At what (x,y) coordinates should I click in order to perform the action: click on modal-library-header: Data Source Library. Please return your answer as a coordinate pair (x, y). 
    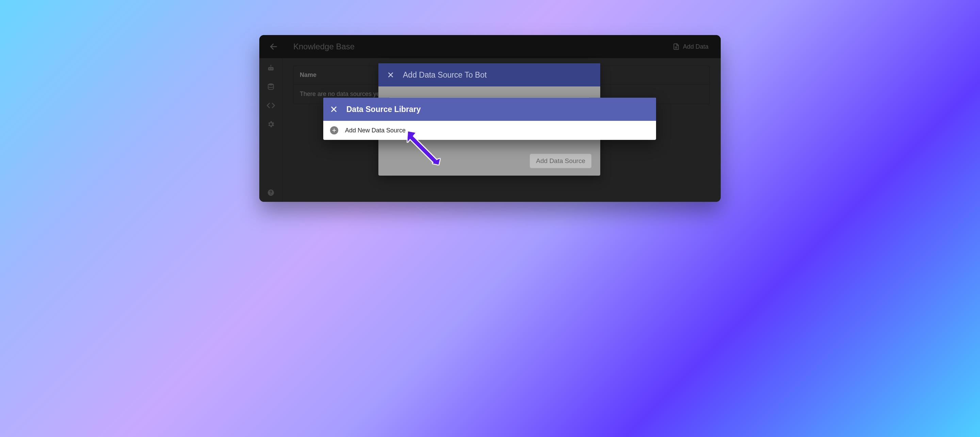
    Looking at the image, I should click on (490, 109).